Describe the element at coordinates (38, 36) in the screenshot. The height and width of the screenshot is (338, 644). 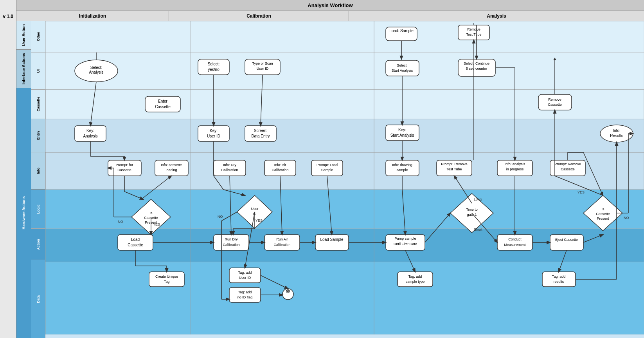
I see `other-row-label: Other` at that location.